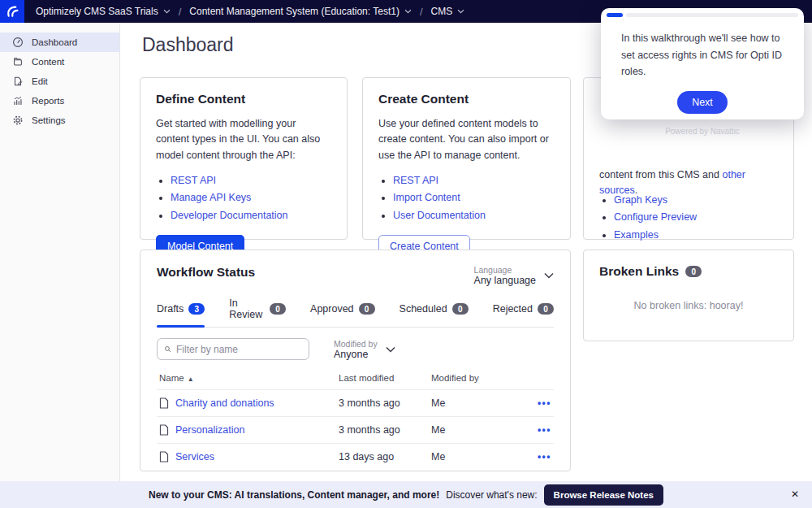  I want to click on language-label: Language, so click(505, 270).